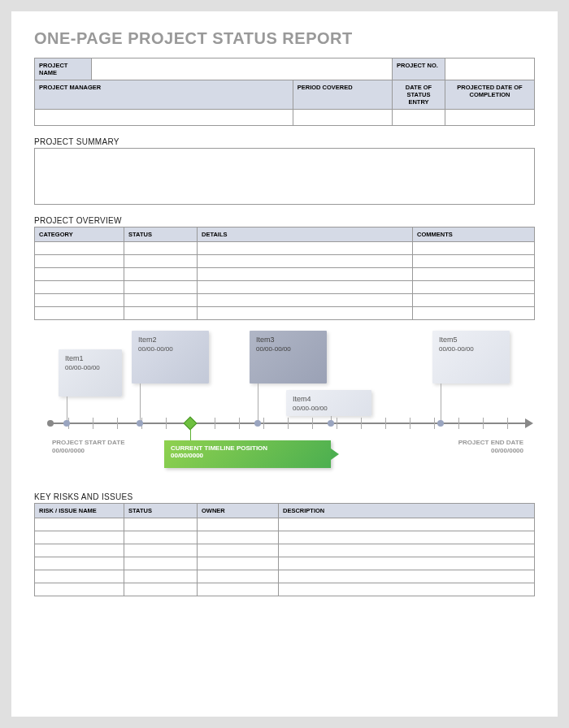 The width and height of the screenshot is (569, 728). Describe the element at coordinates (342, 95) in the screenshot. I see `label-period-covered: PERIOD COVERED` at that location.